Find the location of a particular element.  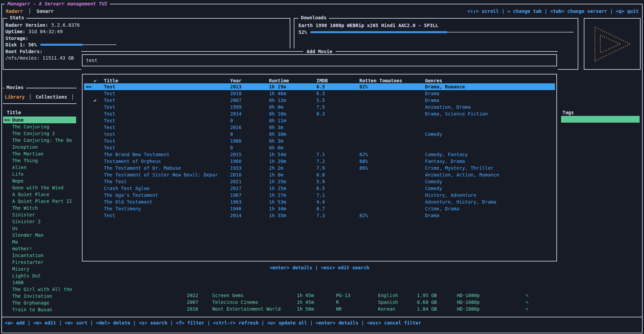

search-result-row: => ✔ The Testament of Sister New Devil: … is located at coordinates (319, 175).